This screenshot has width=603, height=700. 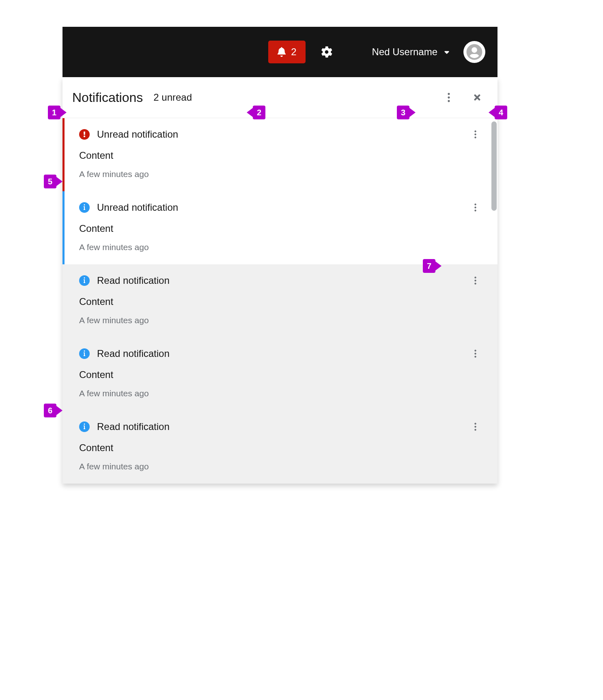 I want to click on close-icon, so click(x=477, y=97).